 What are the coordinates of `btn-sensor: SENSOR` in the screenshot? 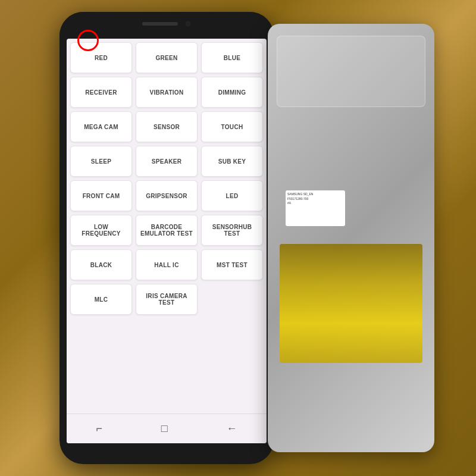 It's located at (167, 127).